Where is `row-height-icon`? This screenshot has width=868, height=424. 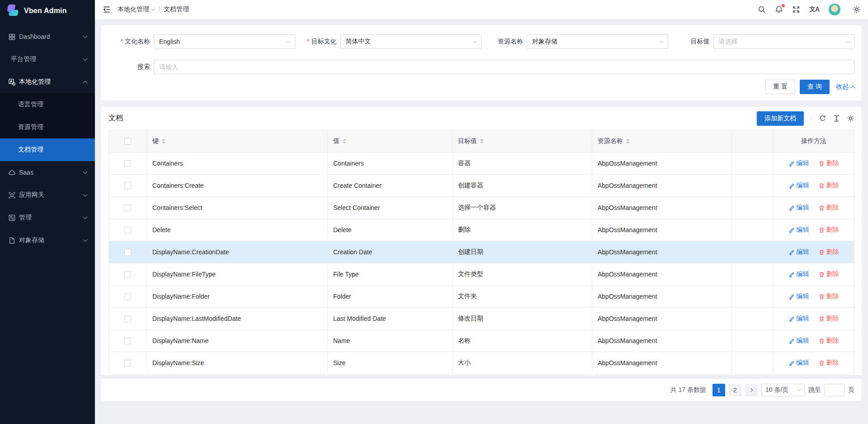 row-height-icon is located at coordinates (836, 119).